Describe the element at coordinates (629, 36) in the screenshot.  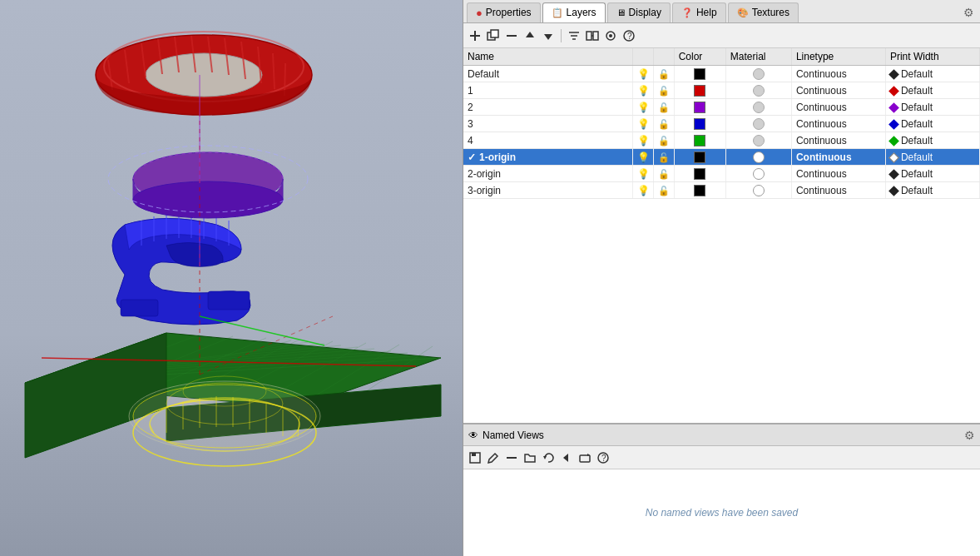
I see `help-button: ?` at that location.